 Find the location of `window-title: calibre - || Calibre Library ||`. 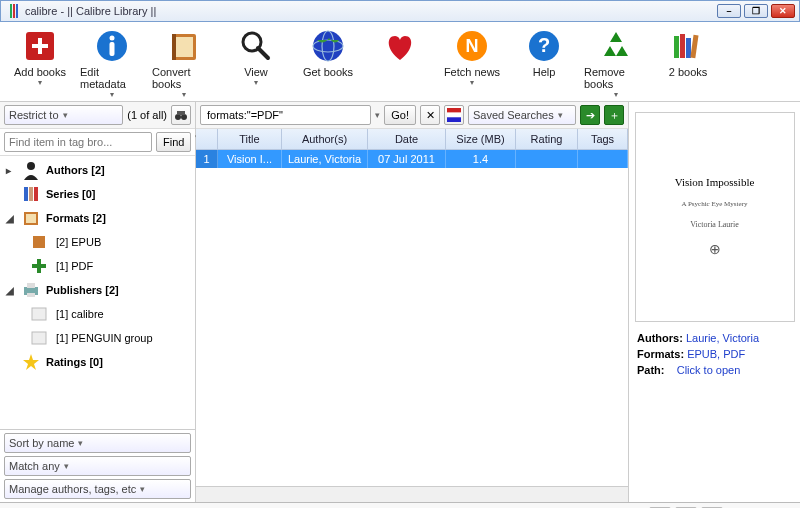

window-title: calibre - || Calibre Library || is located at coordinates (370, 11).